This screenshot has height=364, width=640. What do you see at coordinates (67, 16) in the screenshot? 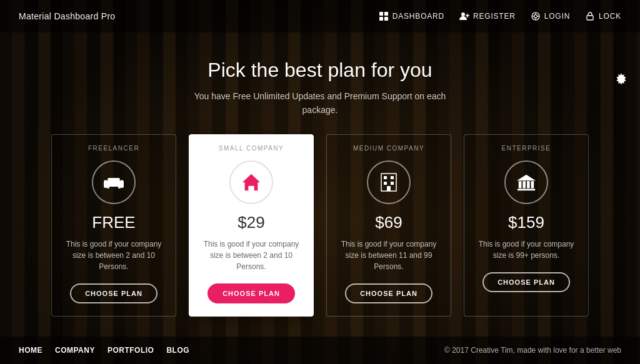
I see `brand-title: Material Dashboard Pro` at bounding box center [67, 16].